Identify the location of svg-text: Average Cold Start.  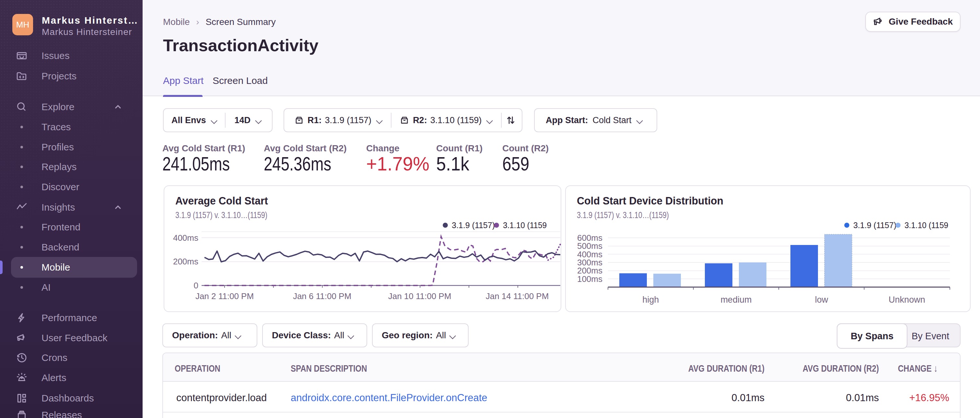
(221, 201).